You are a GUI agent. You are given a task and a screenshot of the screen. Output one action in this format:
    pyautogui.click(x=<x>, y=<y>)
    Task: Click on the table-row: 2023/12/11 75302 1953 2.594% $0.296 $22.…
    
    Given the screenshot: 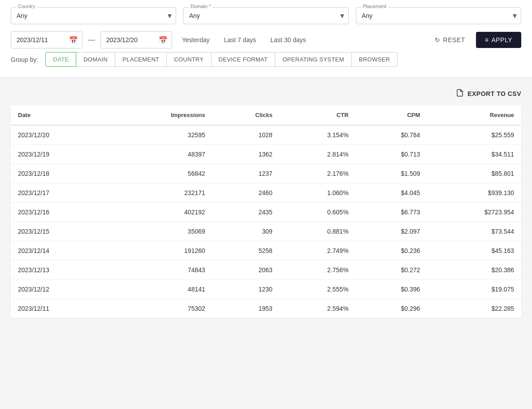 What is the action you would take?
    pyautogui.click(x=266, y=309)
    